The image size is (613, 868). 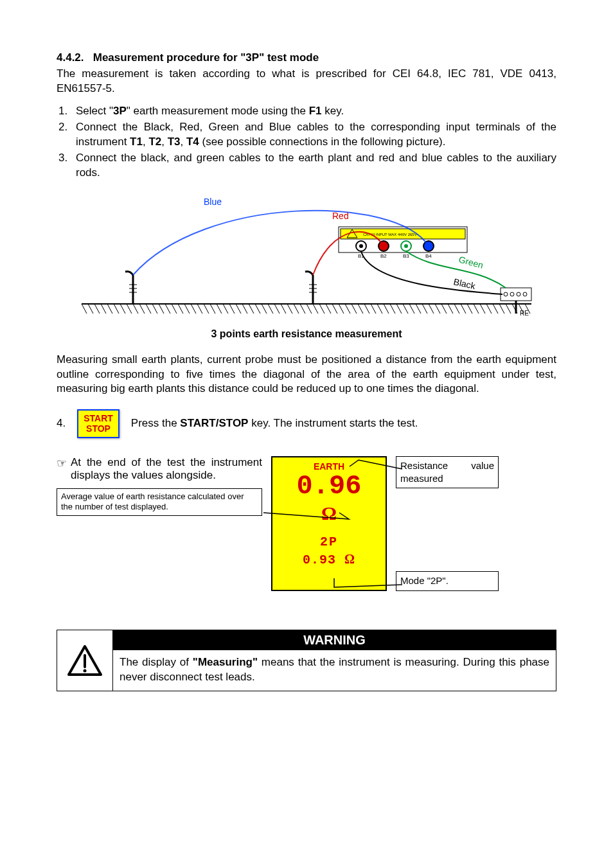 I want to click on intro-paragraph: The measurement is taken according to wh…, so click(x=306, y=82).